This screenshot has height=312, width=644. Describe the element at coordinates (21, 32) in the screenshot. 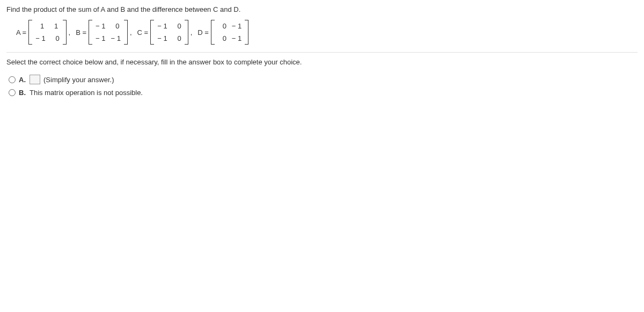

I see `matrix-A-label: A =` at that location.